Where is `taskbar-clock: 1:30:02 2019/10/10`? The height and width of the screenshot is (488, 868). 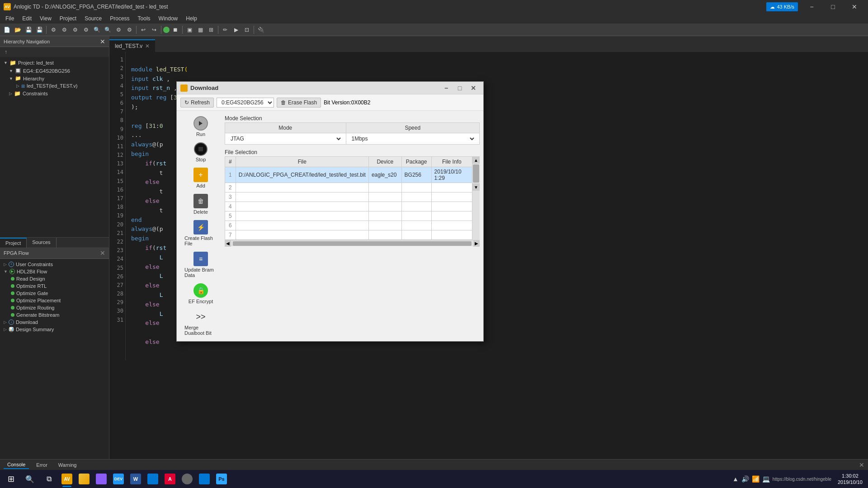
taskbar-clock: 1:30:02 2019/10/10 is located at coordinates (850, 479).